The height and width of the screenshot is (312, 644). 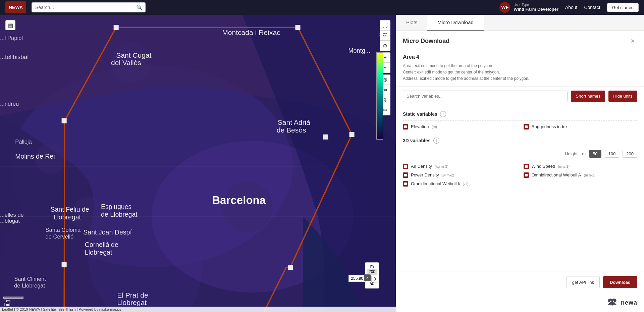 I want to click on about-link: About, so click(x=572, y=7).